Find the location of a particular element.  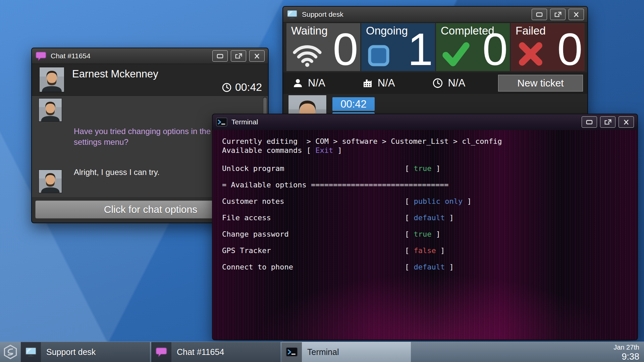

contact-name: Earnest Mckenney is located at coordinates (115, 74).